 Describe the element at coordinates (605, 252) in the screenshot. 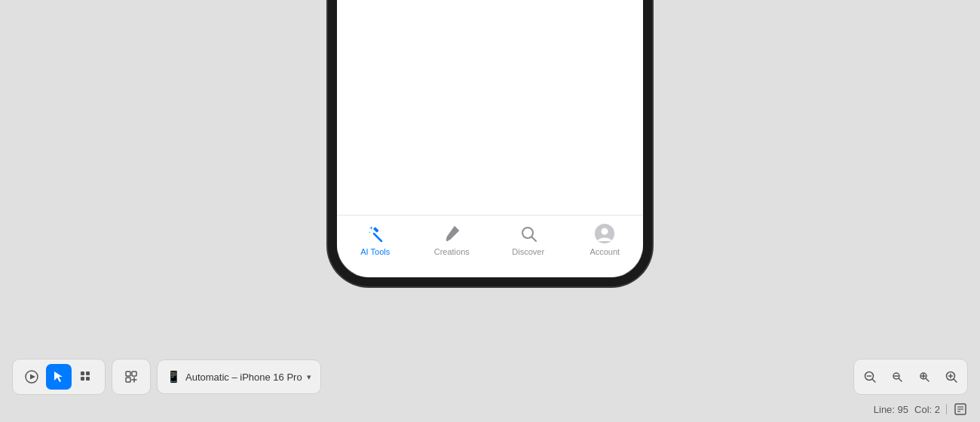

I see `tab-account-label: Account` at that location.